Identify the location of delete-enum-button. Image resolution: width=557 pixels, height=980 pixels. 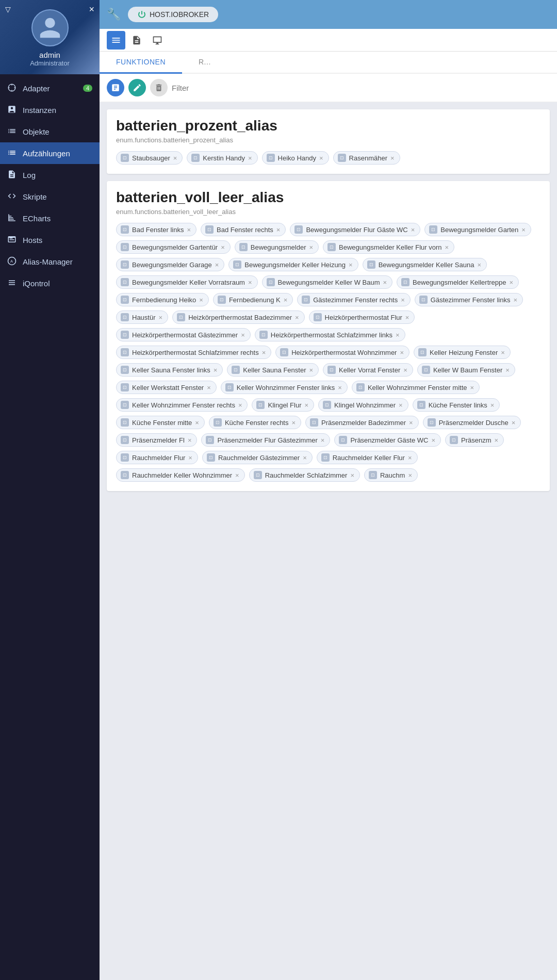
(159, 88).